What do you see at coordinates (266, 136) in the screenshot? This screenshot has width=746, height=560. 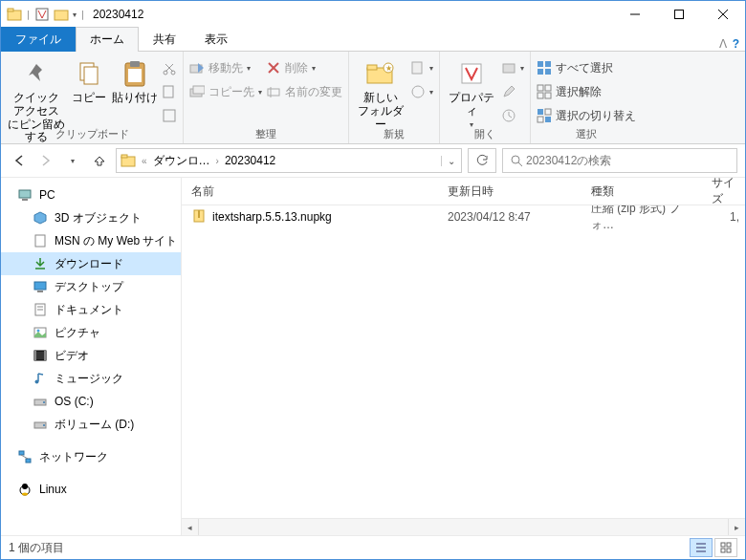 I see `group-label-organize: 整理` at bounding box center [266, 136].